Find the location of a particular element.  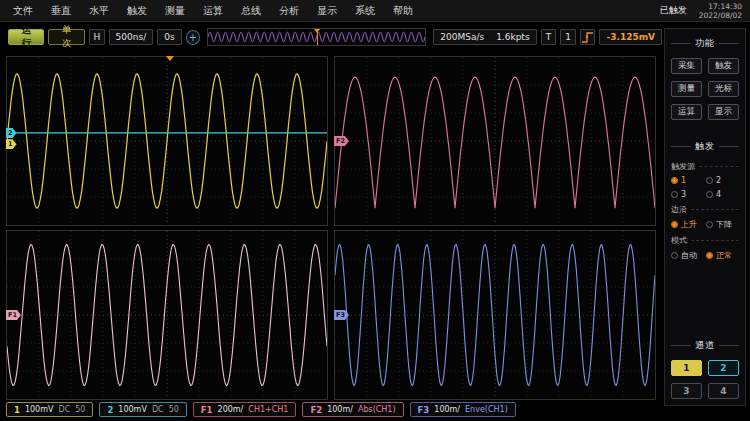

menu-math: 运算 is located at coordinates (213, 11).